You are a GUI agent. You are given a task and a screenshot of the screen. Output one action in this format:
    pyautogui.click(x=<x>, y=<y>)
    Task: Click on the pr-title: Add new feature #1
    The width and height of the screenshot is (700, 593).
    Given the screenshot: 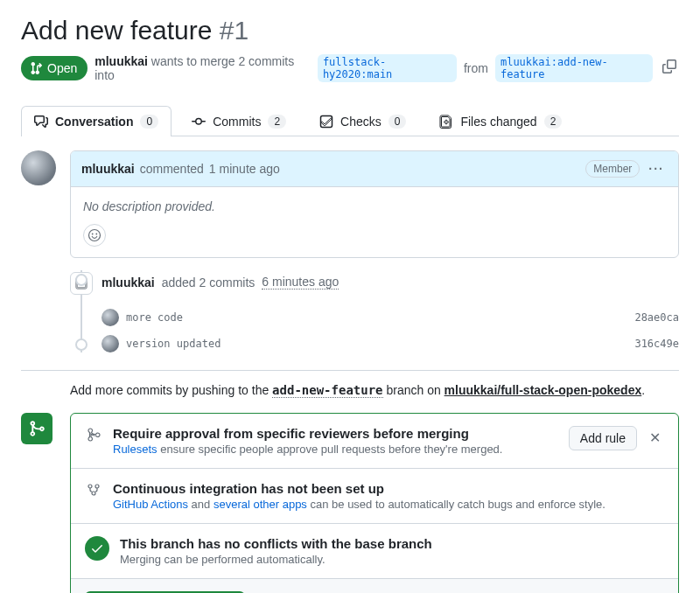 What is the action you would take?
    pyautogui.click(x=350, y=31)
    